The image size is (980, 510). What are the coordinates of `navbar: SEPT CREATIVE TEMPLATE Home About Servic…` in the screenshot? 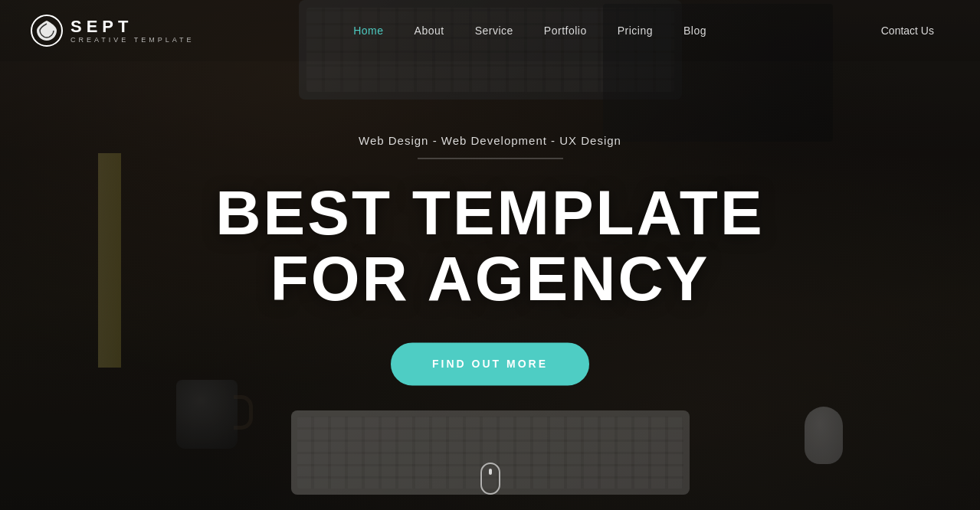 It's located at (490, 31).